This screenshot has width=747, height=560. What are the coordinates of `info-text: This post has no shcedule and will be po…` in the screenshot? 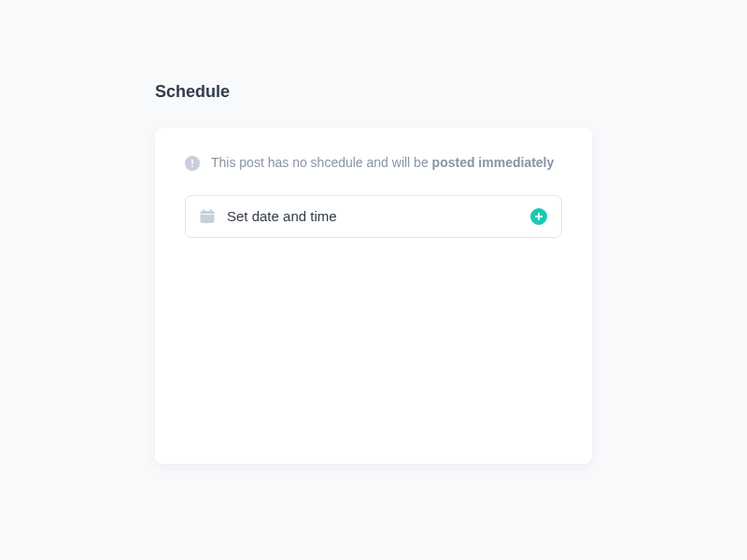 It's located at (383, 163).